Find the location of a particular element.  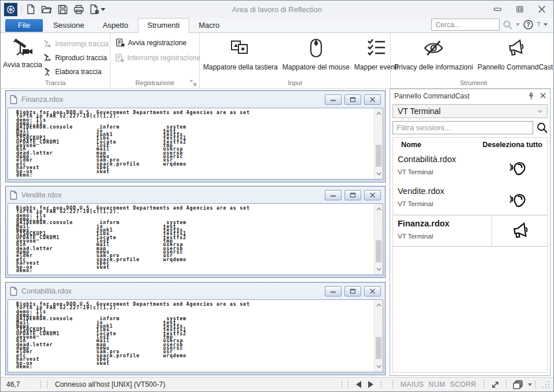

save-icon is located at coordinates (63, 9).